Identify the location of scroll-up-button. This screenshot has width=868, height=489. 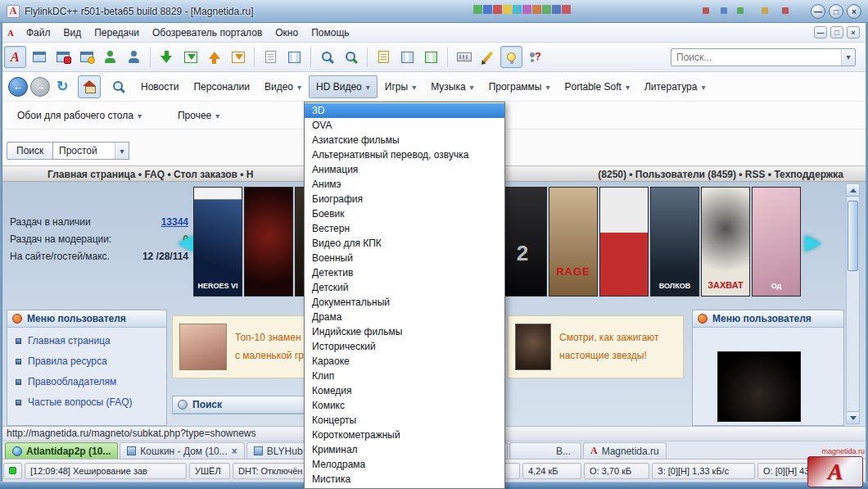
(853, 190).